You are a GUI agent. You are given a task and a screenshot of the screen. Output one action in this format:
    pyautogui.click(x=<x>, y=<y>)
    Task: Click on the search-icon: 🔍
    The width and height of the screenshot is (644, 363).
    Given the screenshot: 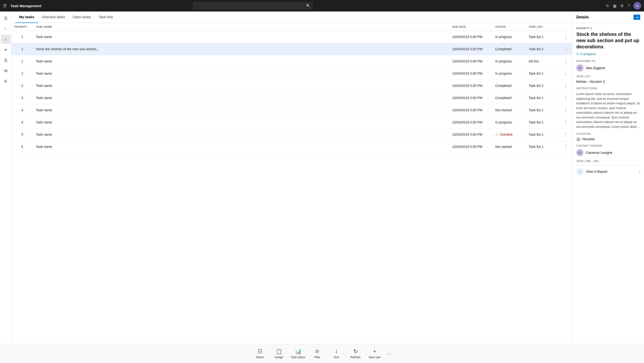 What is the action you would take?
    pyautogui.click(x=308, y=6)
    